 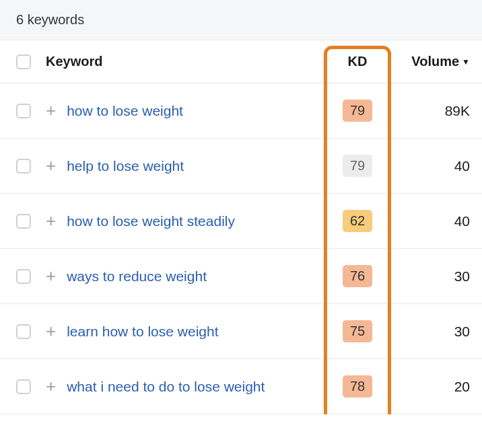 What do you see at coordinates (357, 386) in the screenshot?
I see `kd-badge: 78` at bounding box center [357, 386].